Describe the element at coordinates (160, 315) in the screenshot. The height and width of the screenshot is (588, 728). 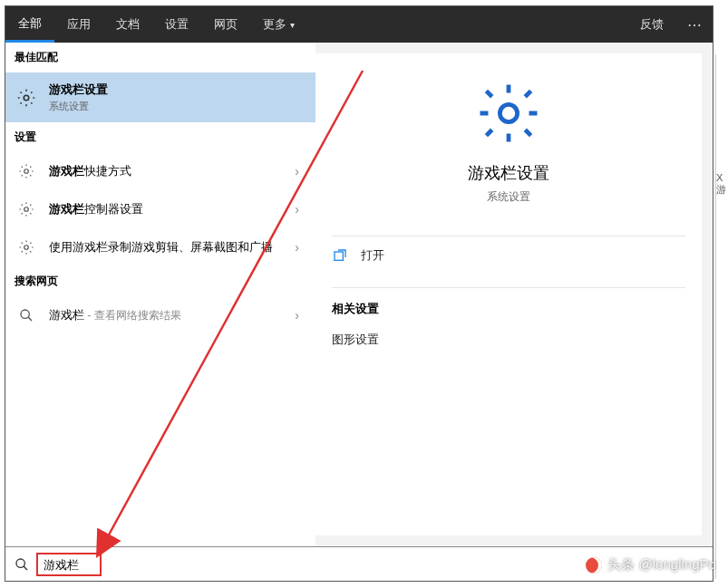
I see `web-search-item: 游戏栏 - 查看网络搜索结果 ›` at that location.